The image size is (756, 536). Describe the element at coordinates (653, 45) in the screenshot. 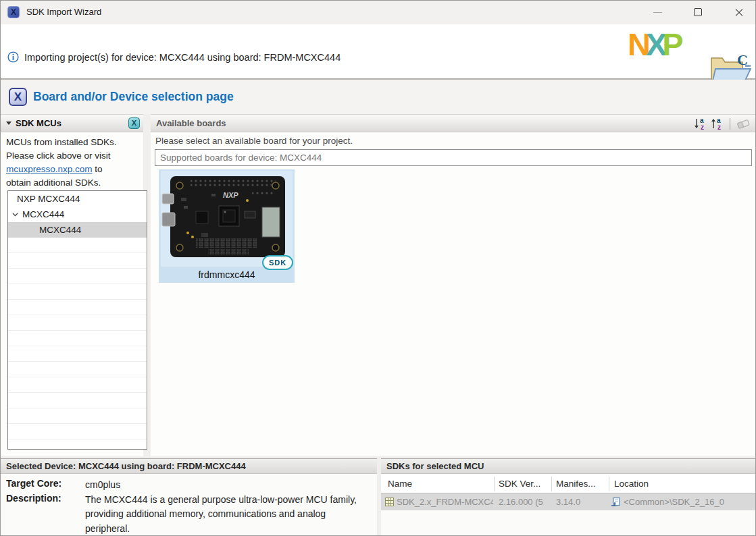

I see `nxp-logo: NXP` at that location.